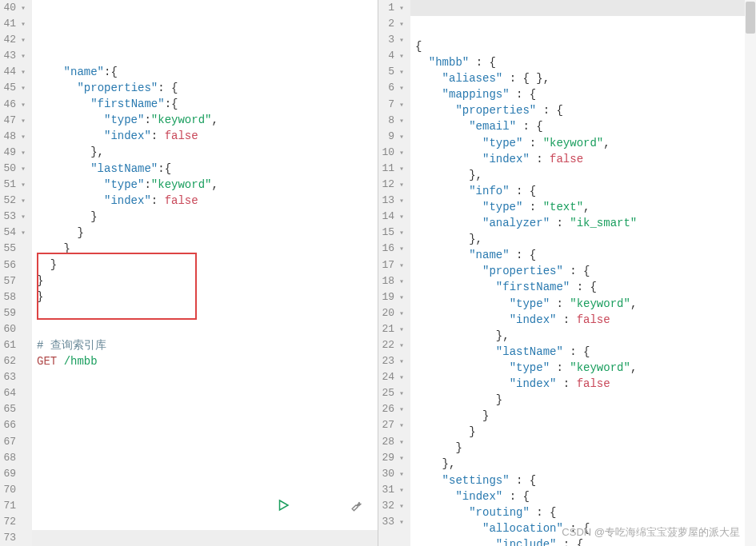  What do you see at coordinates (207, 88) in the screenshot?
I see `code-line: "properties": {` at bounding box center [207, 88].